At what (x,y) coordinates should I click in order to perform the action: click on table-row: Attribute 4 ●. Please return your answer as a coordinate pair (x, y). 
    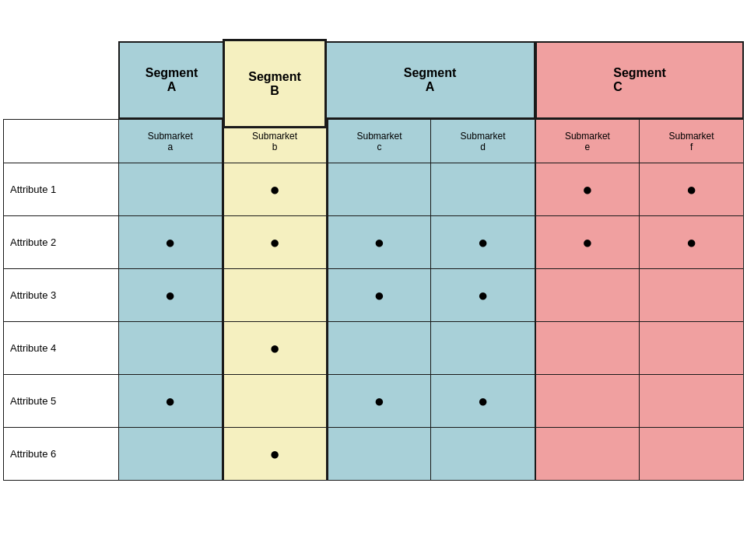
    Looking at the image, I should click on (374, 348).